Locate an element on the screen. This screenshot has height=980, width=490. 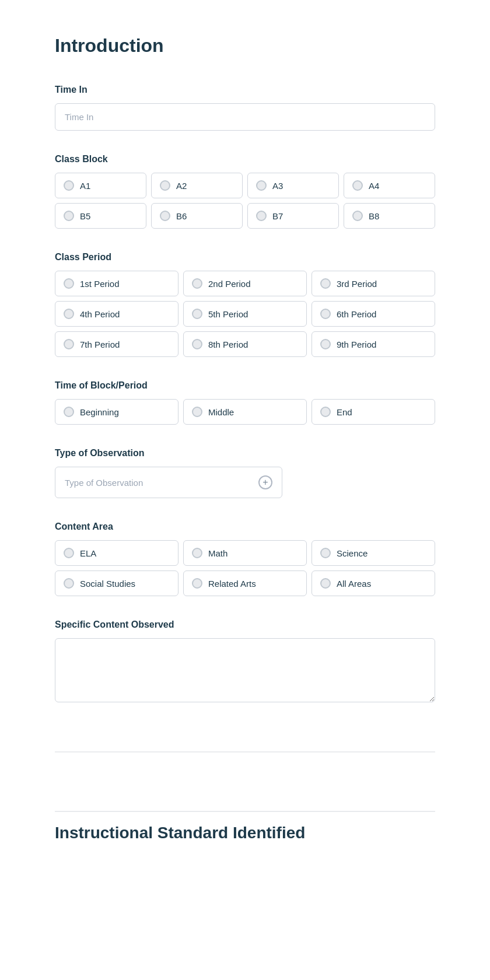
time-block-end: End is located at coordinates (373, 412).